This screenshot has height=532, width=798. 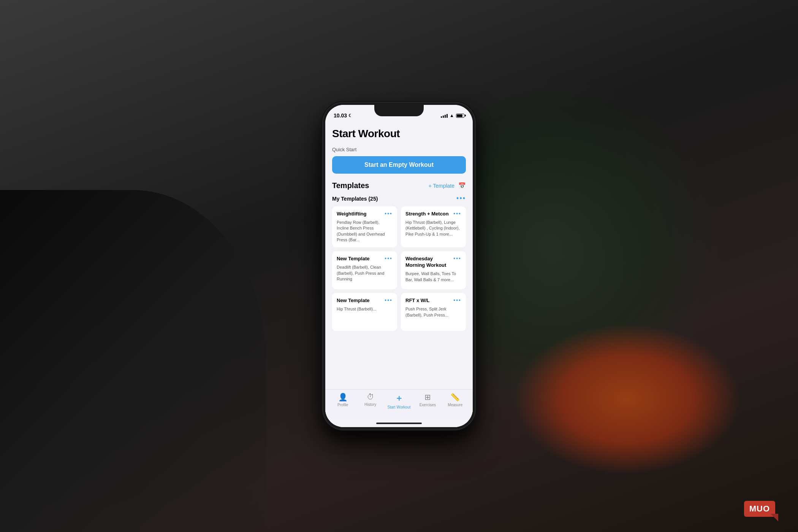 I want to click on phone-wrapper: 10.03 ☾ ▲, so click(x=399, y=266).